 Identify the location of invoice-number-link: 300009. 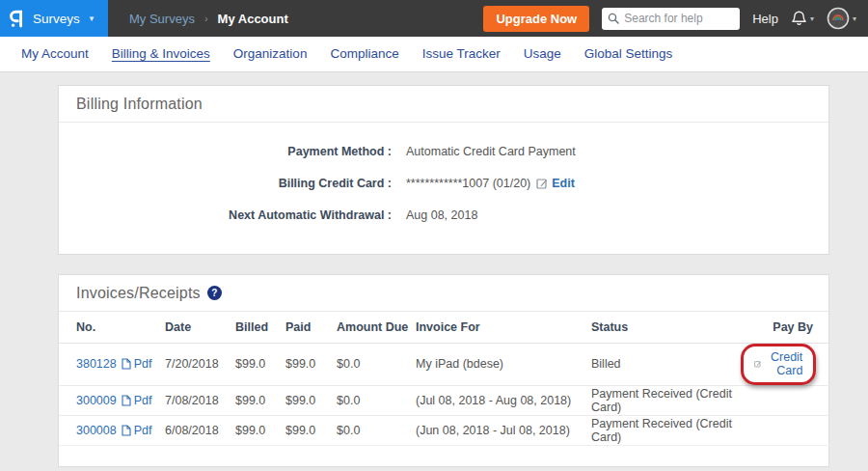
(96, 401).